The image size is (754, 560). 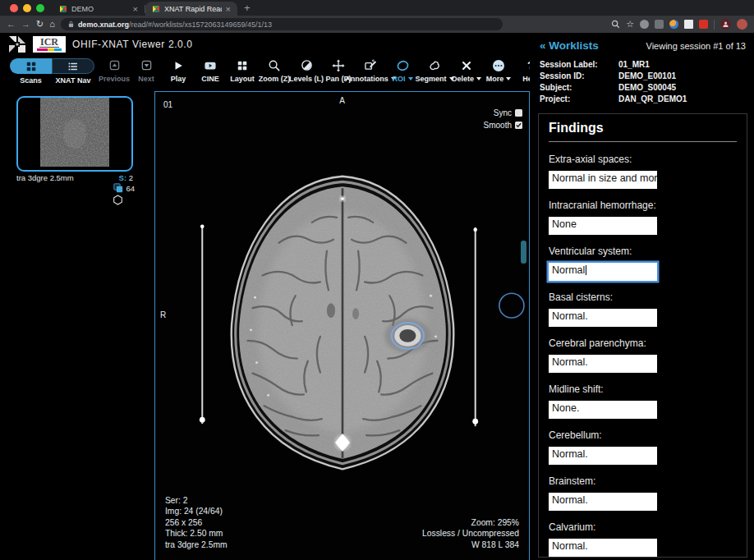 I want to click on browser-tab-demo: DEMO ×, so click(x=99, y=8).